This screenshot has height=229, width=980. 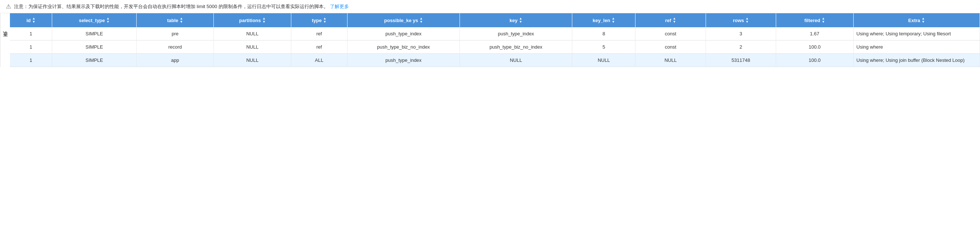 I want to click on th-key-len: key_len ▲▼, so click(x=604, y=21).